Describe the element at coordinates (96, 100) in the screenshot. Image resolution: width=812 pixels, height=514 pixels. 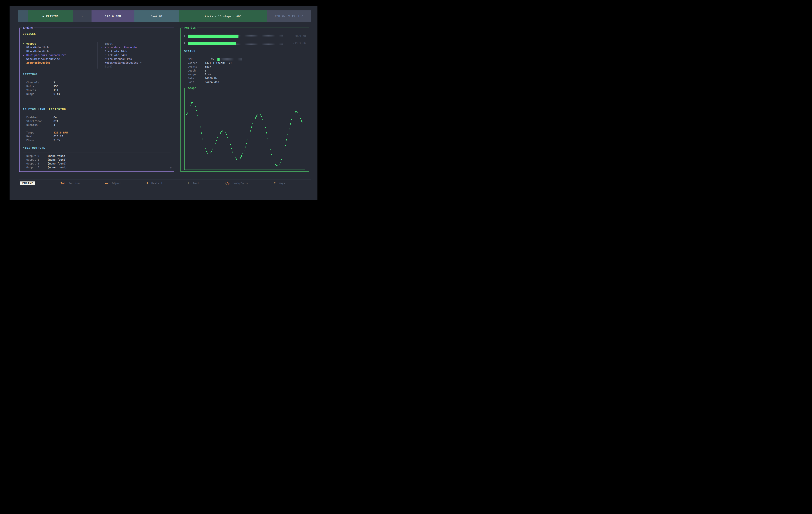
I see `engine-panel: Engine DEVICES >Output BlackHole 16chBla…` at that location.